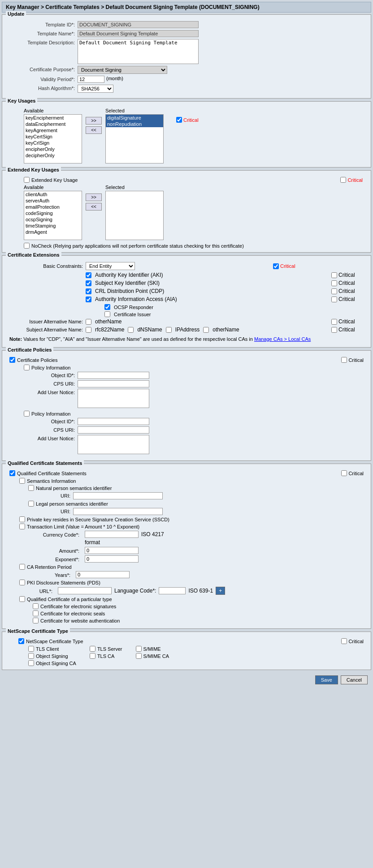 The image size is (373, 868). What do you see at coordinates (53, 219) in the screenshot?
I see `list-item: ocspSigning` at bounding box center [53, 219].